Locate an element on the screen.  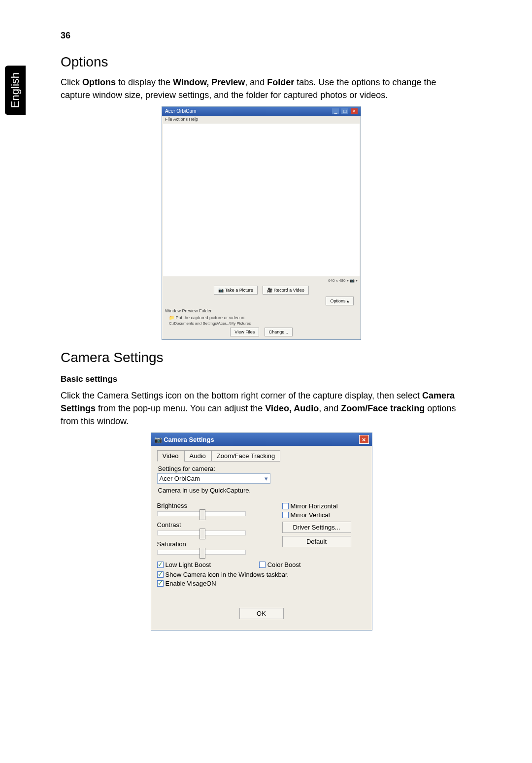
folder-buttons: View Files Change... is located at coordinates (261, 333).